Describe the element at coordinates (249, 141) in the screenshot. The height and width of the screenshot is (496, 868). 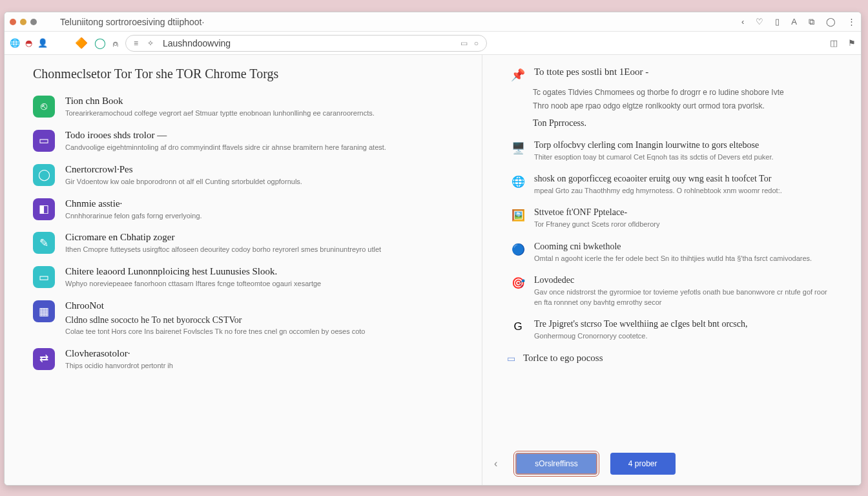
I see `list-item: ▭Todo irooes shds trolor —Candvoolige ei…` at that location.